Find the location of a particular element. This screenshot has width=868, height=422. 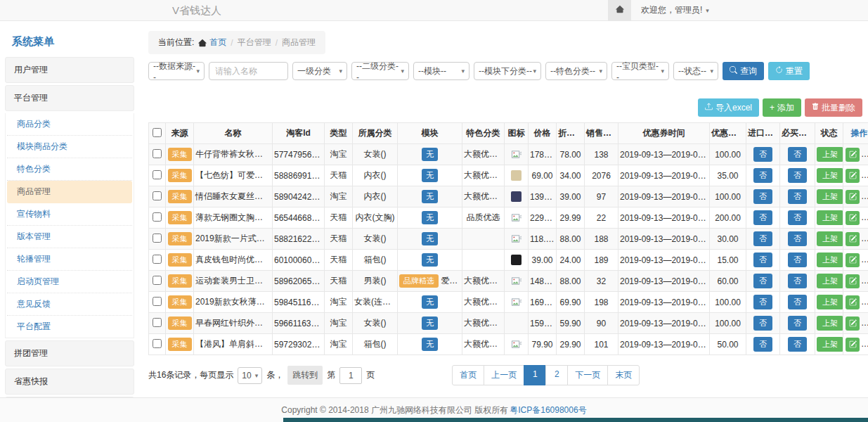

sidebar-item-1-0: 商品分类 is located at coordinates (70, 124).